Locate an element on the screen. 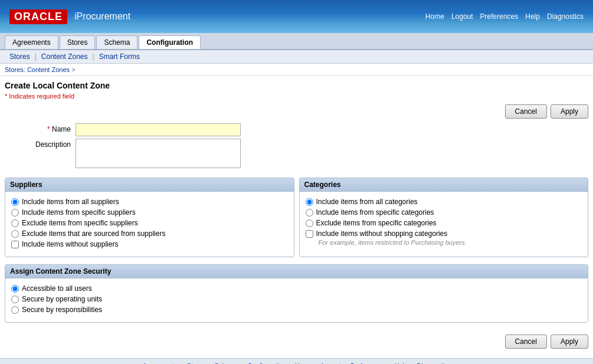  logo-area: ORACLE iProcurement is located at coordinates (70, 17).